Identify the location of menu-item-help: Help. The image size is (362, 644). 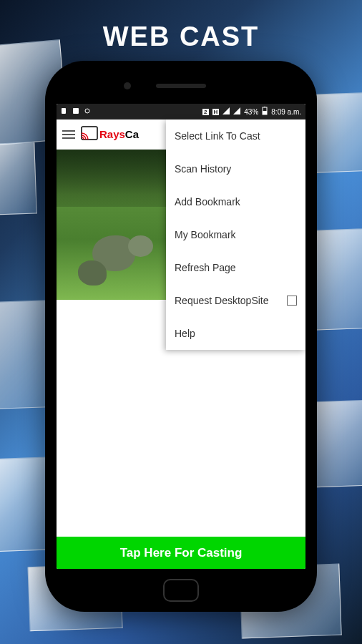
(236, 333).